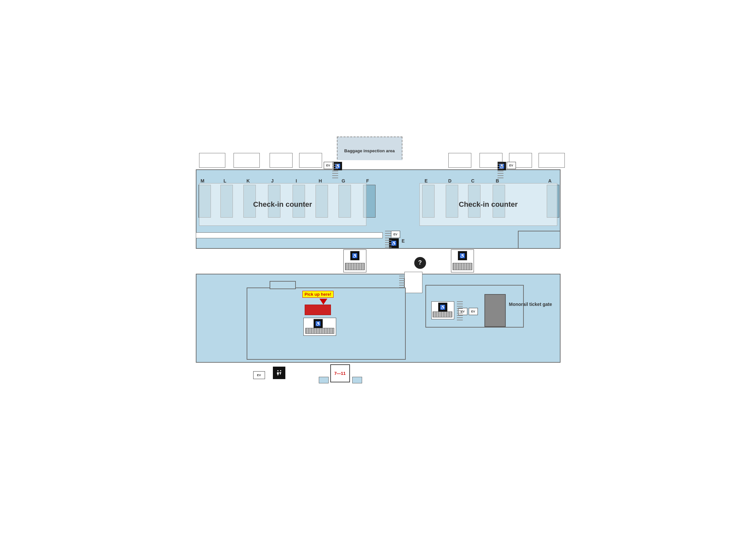 The width and height of the screenshot is (756, 535). Describe the element at coordinates (368, 181) in the screenshot. I see `counter-label-F: F` at that location.